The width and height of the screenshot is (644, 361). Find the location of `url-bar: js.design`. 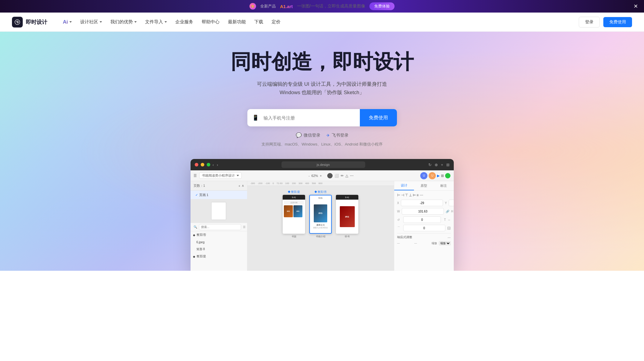

url-bar: js.design is located at coordinates (323, 165).